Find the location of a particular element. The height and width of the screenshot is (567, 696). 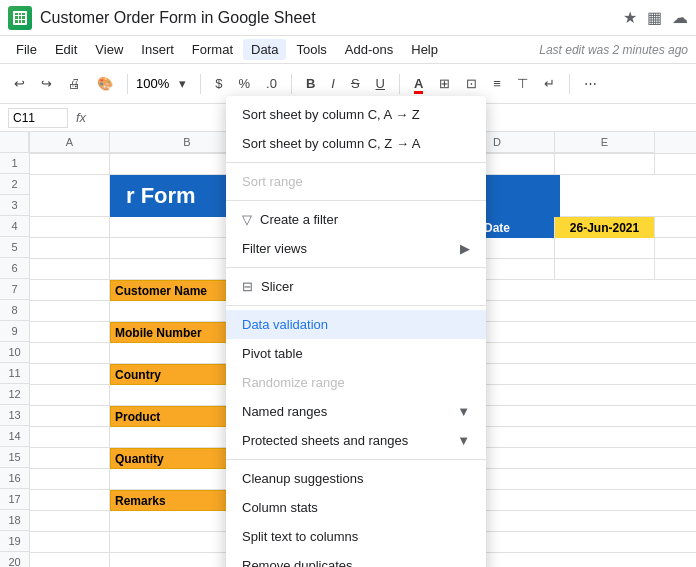

zoom-dropdown: ▾ is located at coordinates (182, 84).